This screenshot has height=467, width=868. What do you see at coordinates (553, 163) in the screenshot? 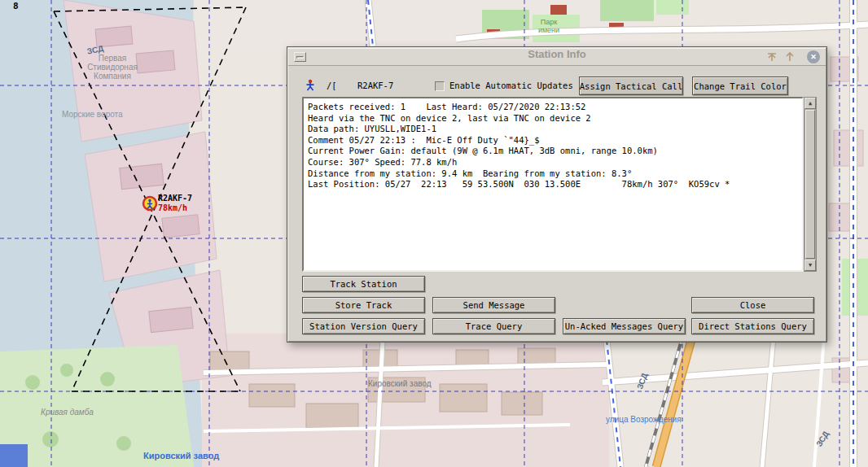
I see `info-line: Course: 307° Speed: 77.8 km/h` at bounding box center [553, 163].